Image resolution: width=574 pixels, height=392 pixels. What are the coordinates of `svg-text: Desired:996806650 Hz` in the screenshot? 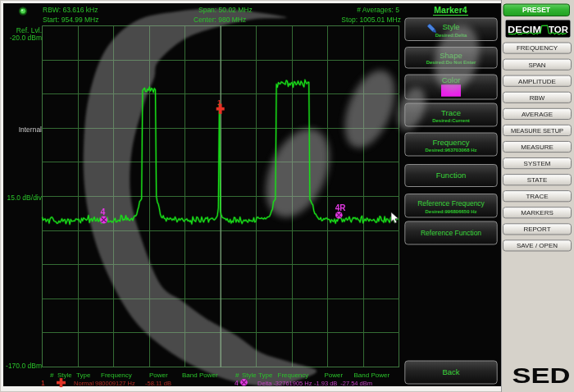 It's located at (451, 212).